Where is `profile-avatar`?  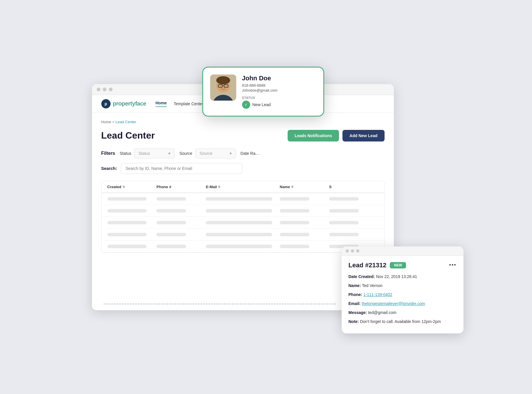 profile-avatar is located at coordinates (223, 88).